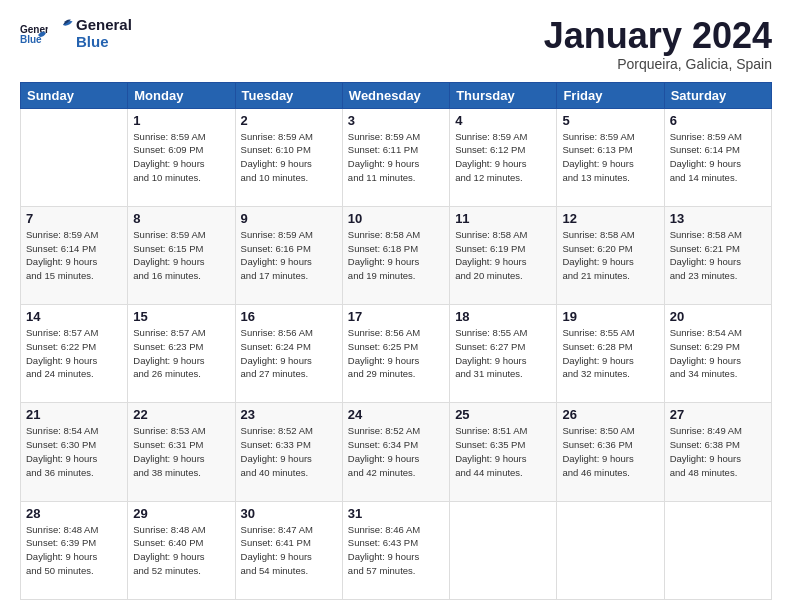  I want to click on day-number: 7, so click(74, 218).